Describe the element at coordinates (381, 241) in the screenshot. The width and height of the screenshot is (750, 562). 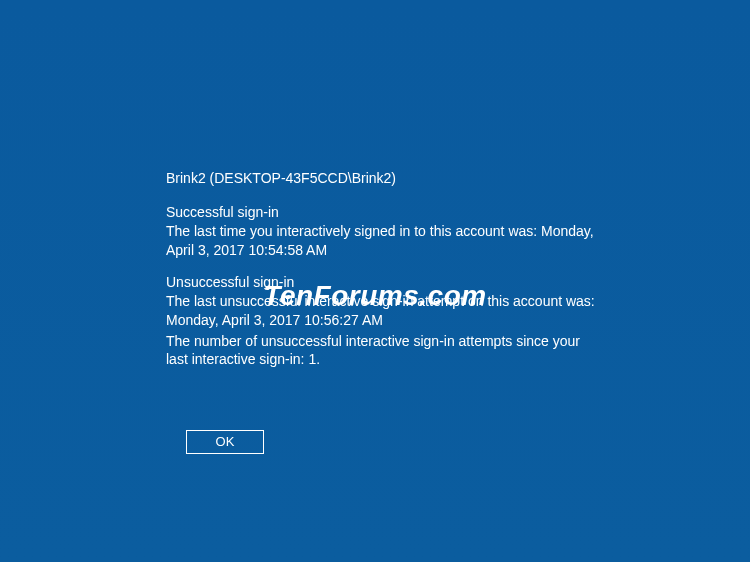
I see `successful-signin-text: The last time you interactively signed i…` at that location.